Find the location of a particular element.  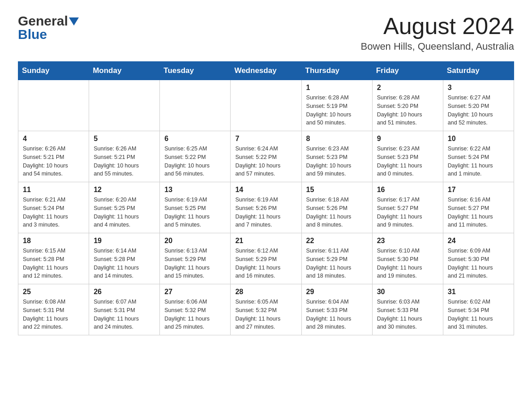

calendar-day-23: 23Sunrise: 6:10 AMSunset: 5:30 PMDayligh… is located at coordinates (408, 259).